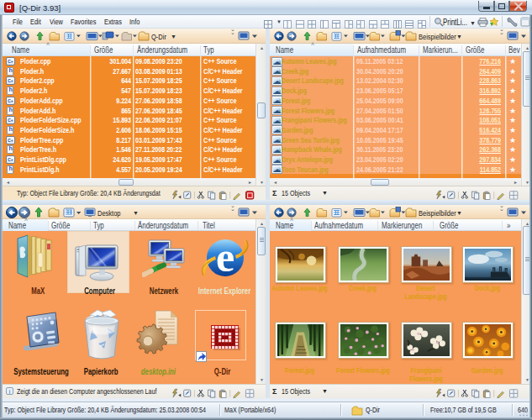 The image size is (532, 420). Describe the element at coordinates (225, 257) in the screenshot. I see `svg-text: e` at that location.